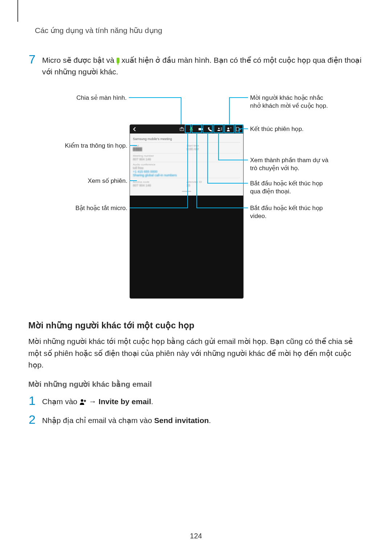  Describe the element at coordinates (196, 401) in the screenshot. I see `invite-step-1: 1 Chạm vào → Invite by email.` at that location.